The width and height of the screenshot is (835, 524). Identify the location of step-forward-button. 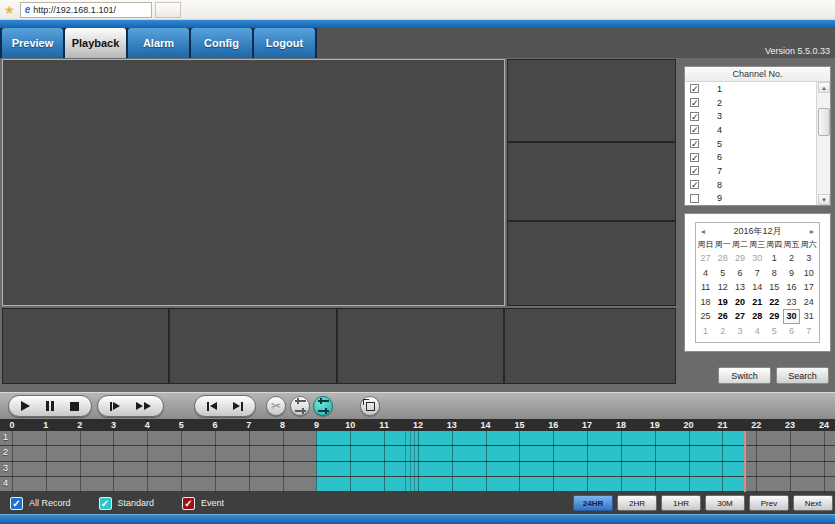
(115, 406).